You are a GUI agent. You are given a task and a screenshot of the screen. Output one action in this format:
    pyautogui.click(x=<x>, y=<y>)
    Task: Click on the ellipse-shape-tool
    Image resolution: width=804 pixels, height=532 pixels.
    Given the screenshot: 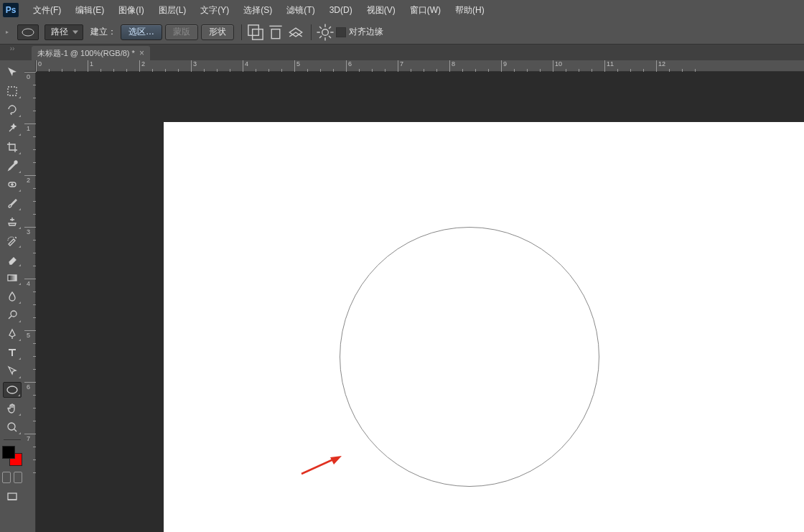 What is the action you would take?
    pyautogui.click(x=12, y=390)
    